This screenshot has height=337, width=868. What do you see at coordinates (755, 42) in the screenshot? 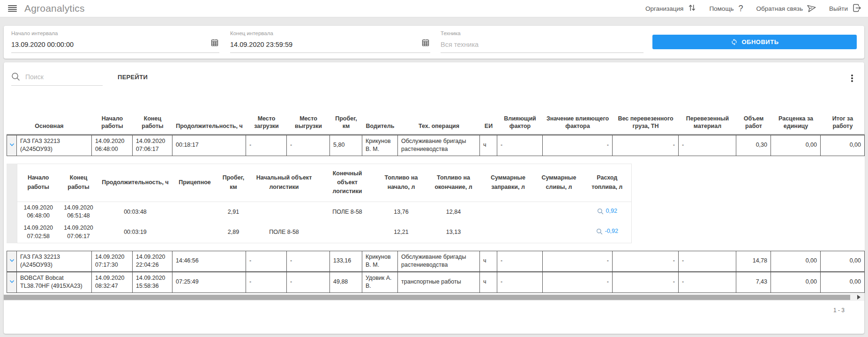
I see `refresh-button: ОБНОВИТЬ` at bounding box center [755, 42].